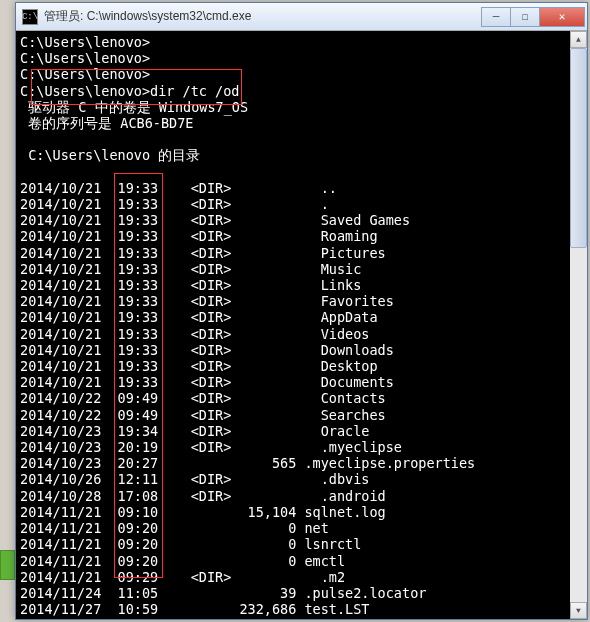  What do you see at coordinates (578, 40) in the screenshot?
I see `scroll-up-button: ▲` at bounding box center [578, 40].